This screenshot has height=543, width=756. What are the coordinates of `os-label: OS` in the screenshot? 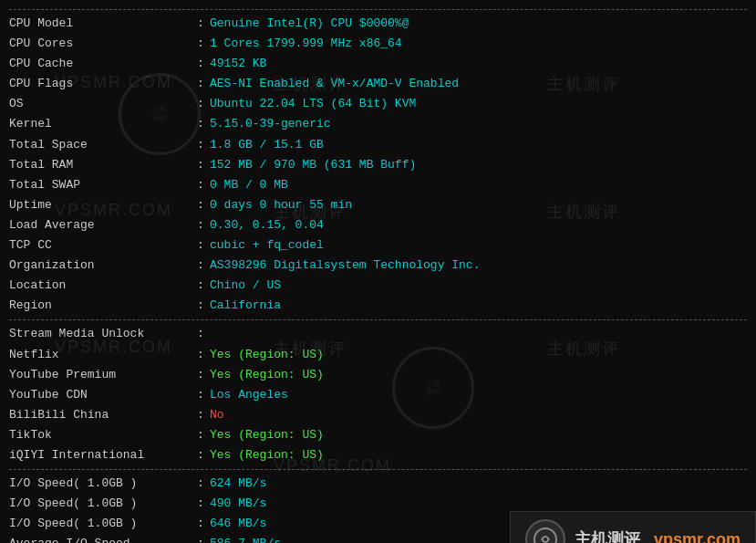 It's located at (100, 104).